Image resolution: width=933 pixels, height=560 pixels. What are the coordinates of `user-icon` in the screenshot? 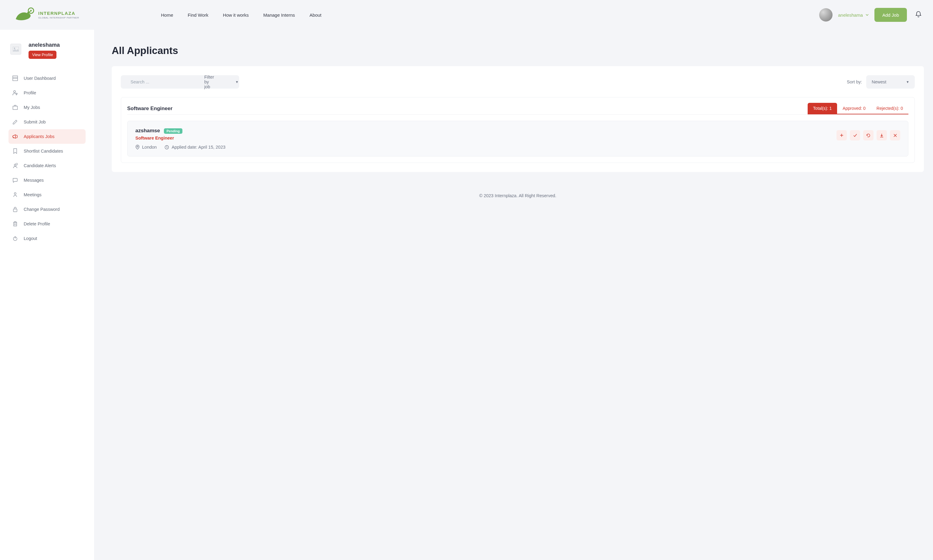 It's located at (15, 93).